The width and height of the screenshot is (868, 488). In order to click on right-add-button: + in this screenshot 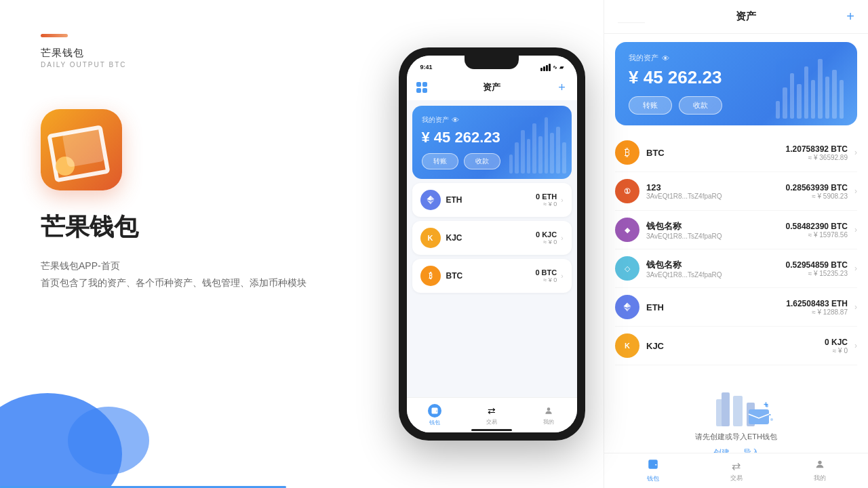, I will do `click(850, 16)`.